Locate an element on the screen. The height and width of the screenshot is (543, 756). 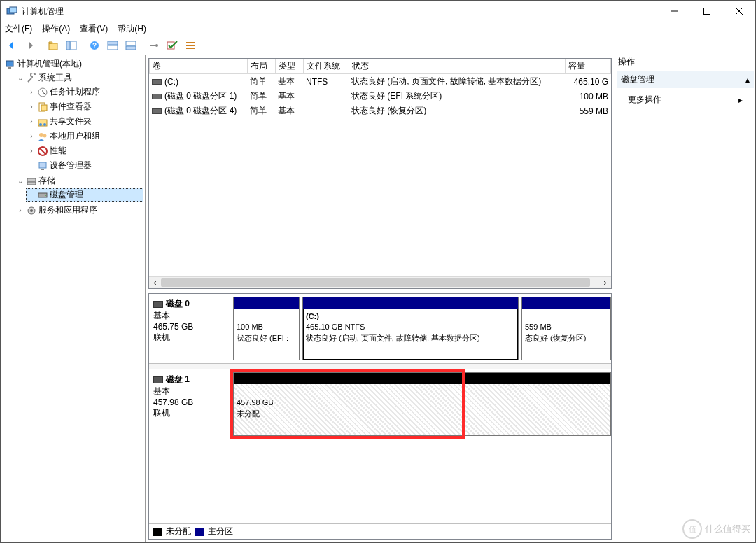
scroll-left-button: ‹ is located at coordinates (155, 283).